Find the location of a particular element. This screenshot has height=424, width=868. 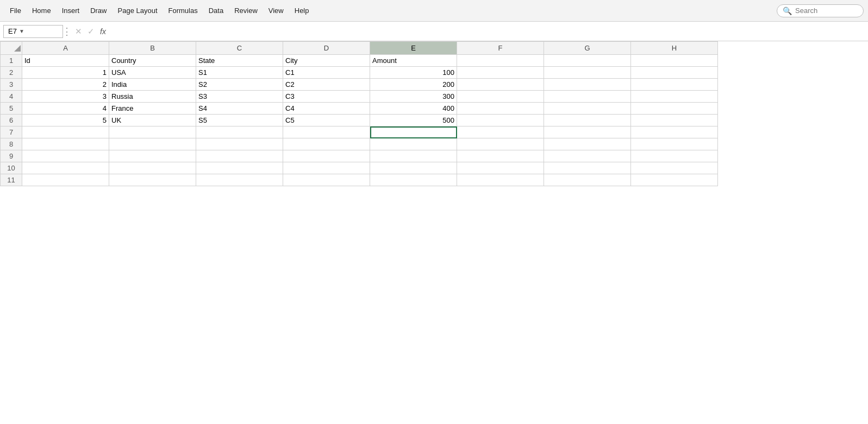

row-num-1: 1 is located at coordinates (11, 61).